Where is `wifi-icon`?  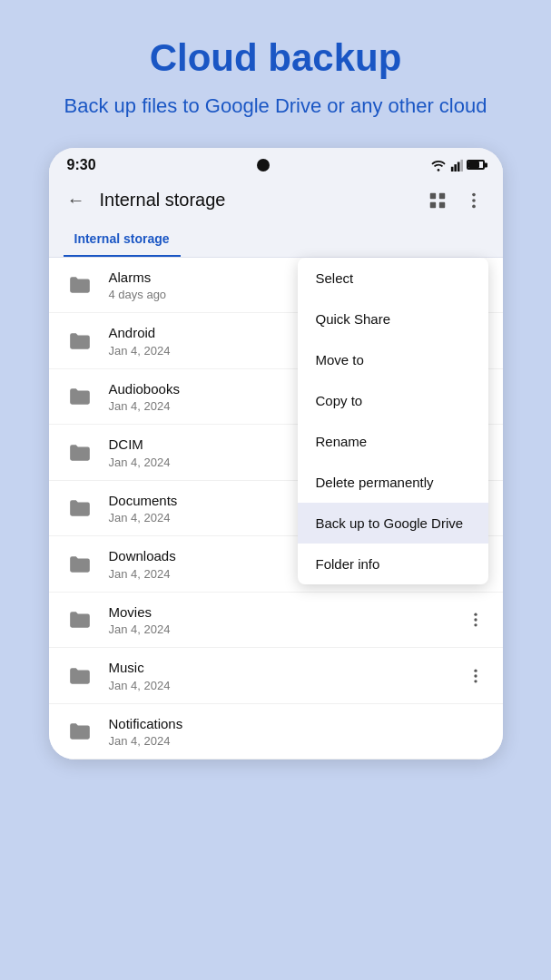
wifi-icon is located at coordinates (438, 165).